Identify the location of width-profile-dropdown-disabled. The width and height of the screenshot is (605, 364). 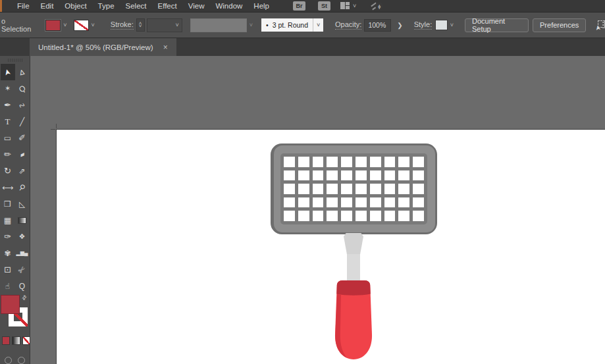
(219, 25).